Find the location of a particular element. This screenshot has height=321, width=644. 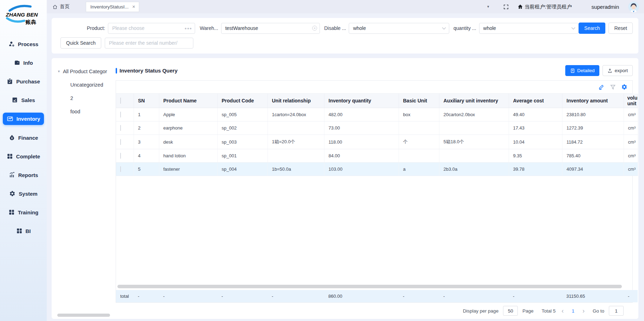

sidebar-item-training: Training is located at coordinates (23, 212).